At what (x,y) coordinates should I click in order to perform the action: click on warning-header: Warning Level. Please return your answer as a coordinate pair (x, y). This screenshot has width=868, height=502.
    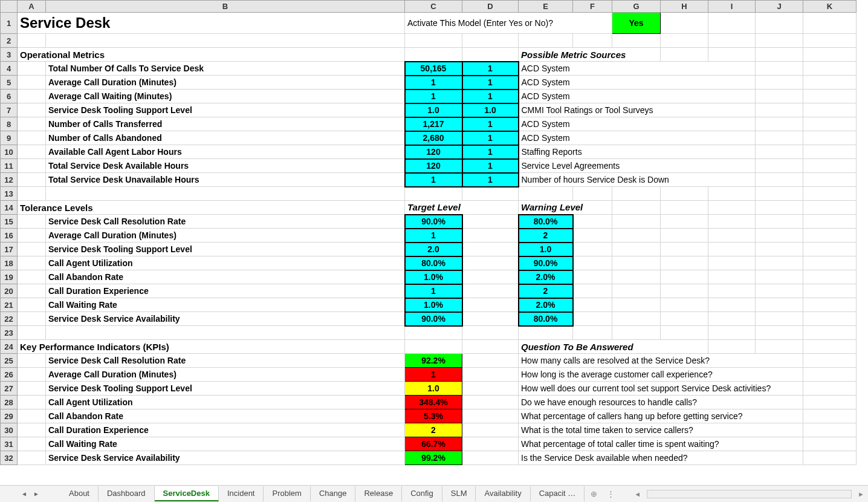
    Looking at the image, I should click on (566, 208).